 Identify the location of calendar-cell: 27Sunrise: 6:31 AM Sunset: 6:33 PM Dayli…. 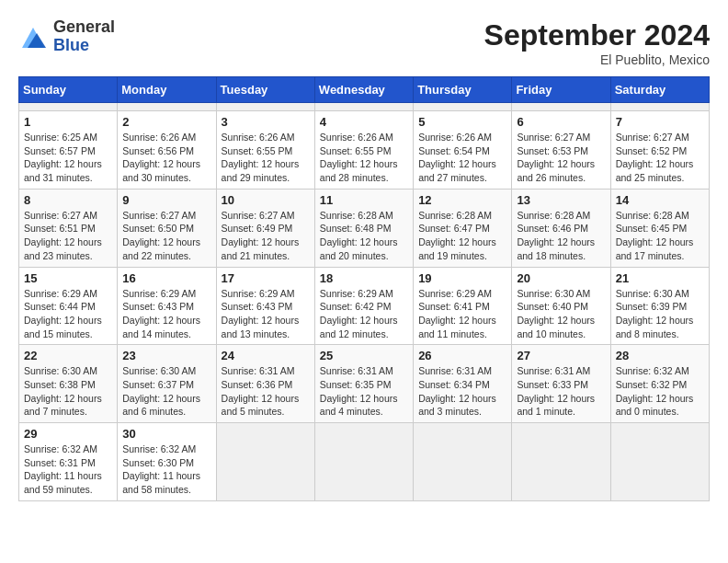
(561, 385).